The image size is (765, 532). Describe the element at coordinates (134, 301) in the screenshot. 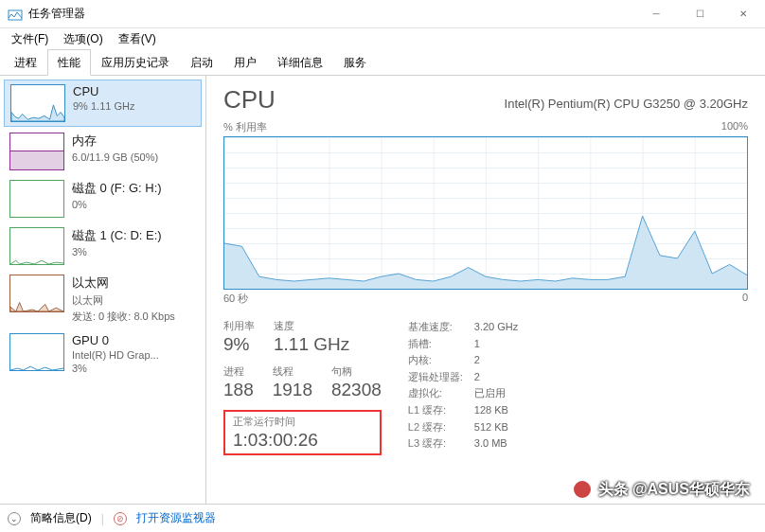

I see `sidebar-stat: 以太网` at that location.